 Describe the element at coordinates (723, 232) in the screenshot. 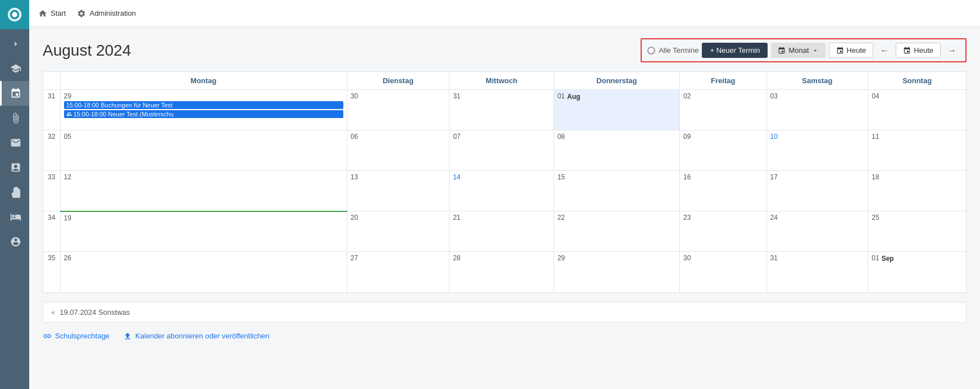

I see `day-cell: 23` at that location.